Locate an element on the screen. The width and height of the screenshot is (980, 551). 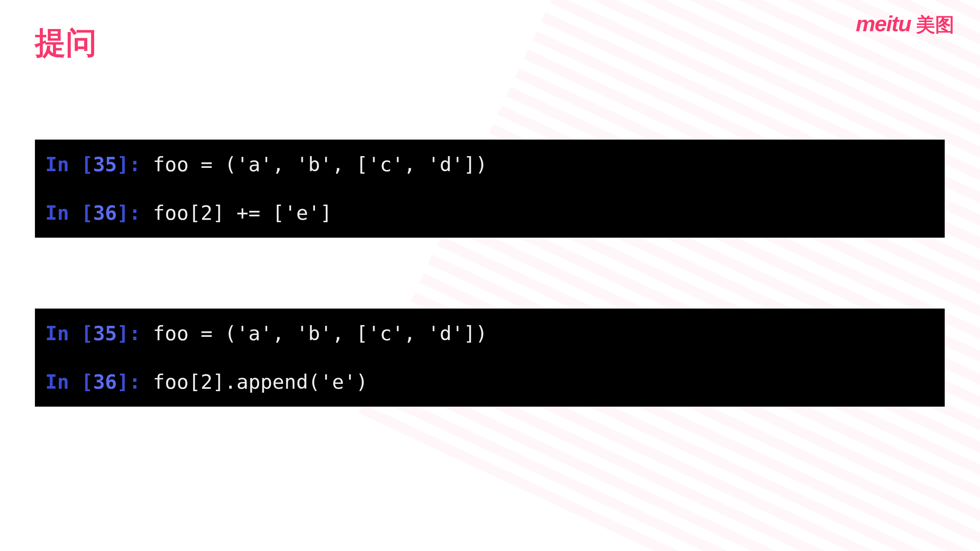
code-line: In [36]: foo[2].append('e') is located at coordinates (490, 382).